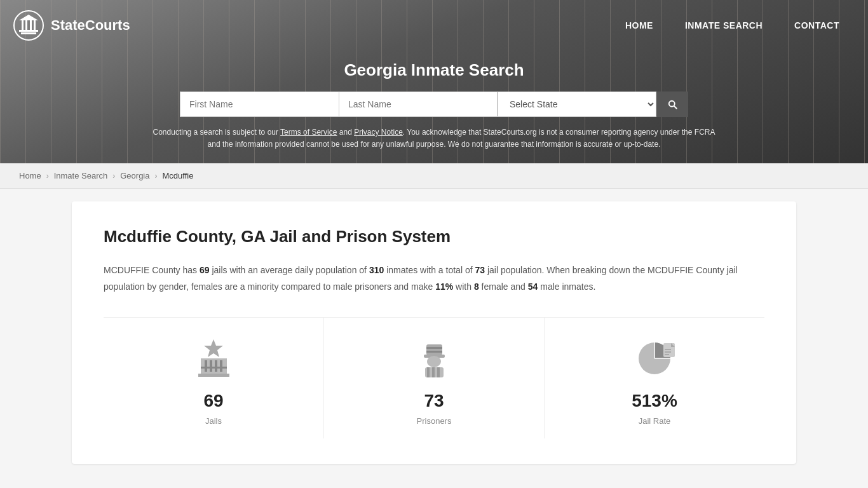 The width and height of the screenshot is (868, 488). Describe the element at coordinates (205, 270) in the screenshot. I see `desc-jails: 69` at that location.